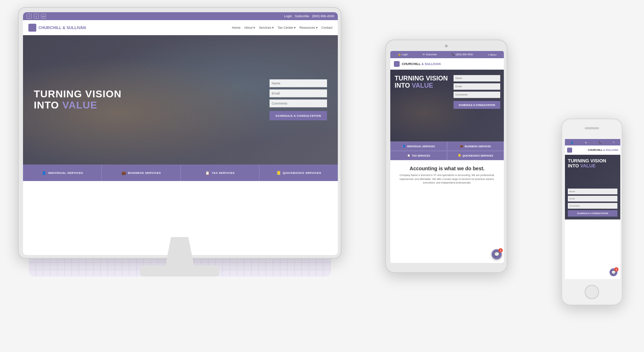 The image size is (644, 352). Describe the element at coordinates (409, 156) in the screenshot. I see `tablet-tax-icon: 📋` at that location.